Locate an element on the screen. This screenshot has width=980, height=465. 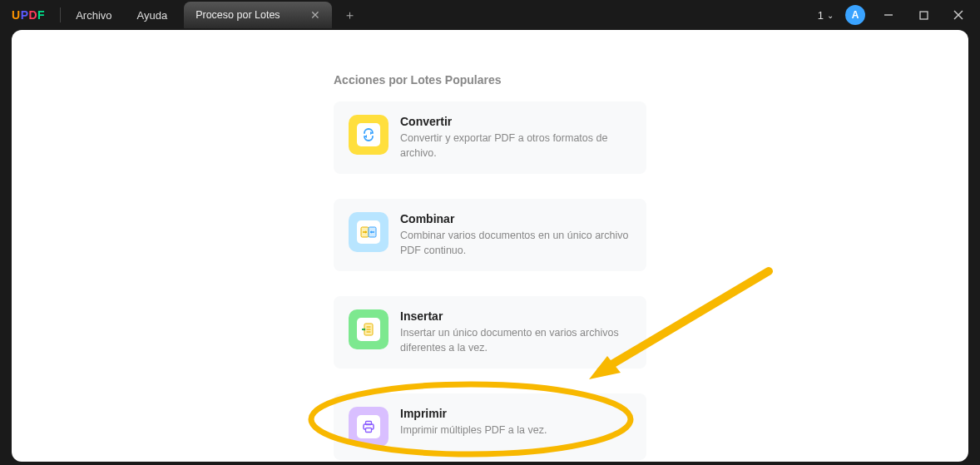
titlebar: UPDF Archivo Ayuda Proceso por Lotes ✕ ＋… is located at coordinates (490, 15).